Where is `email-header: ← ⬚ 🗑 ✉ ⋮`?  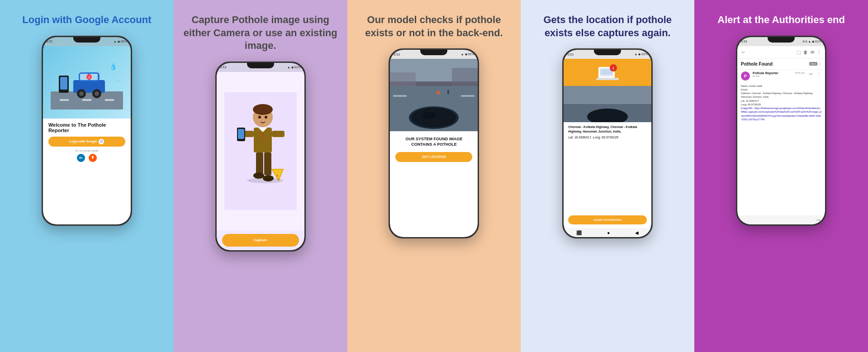
email-header: ← ⬚ 🗑 ✉ ⋮ is located at coordinates (781, 52).